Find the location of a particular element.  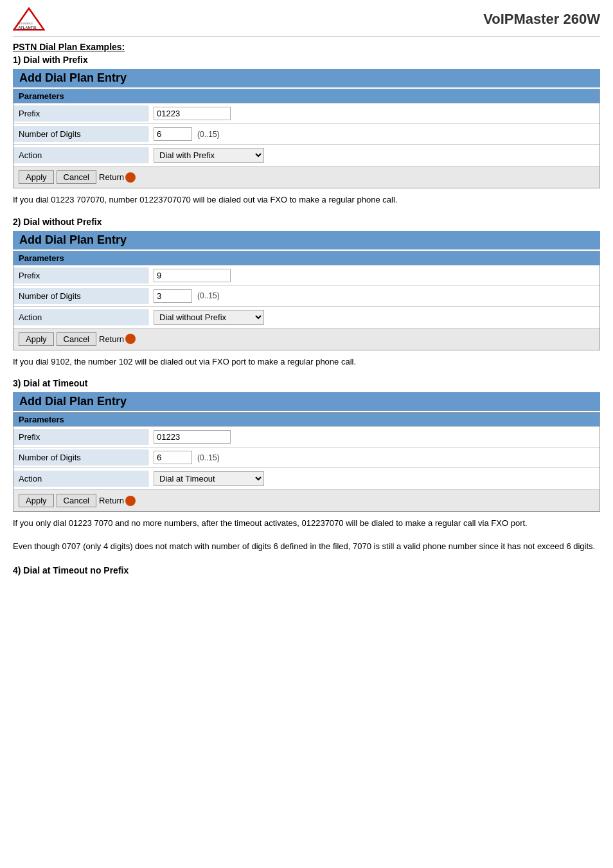

section-3-description2: Even though 0707 (only 4 digits) does no… is located at coordinates (306, 547).